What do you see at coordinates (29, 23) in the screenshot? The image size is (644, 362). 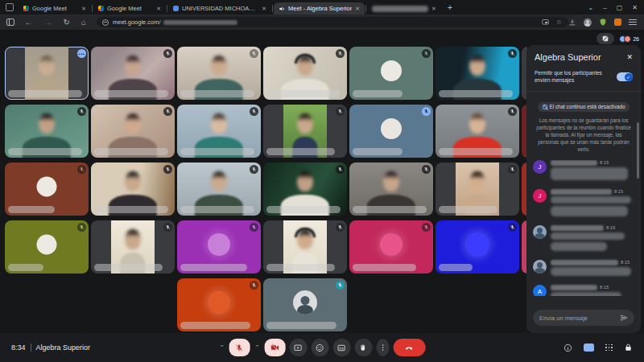 I see `back-button: ←` at bounding box center [29, 23].